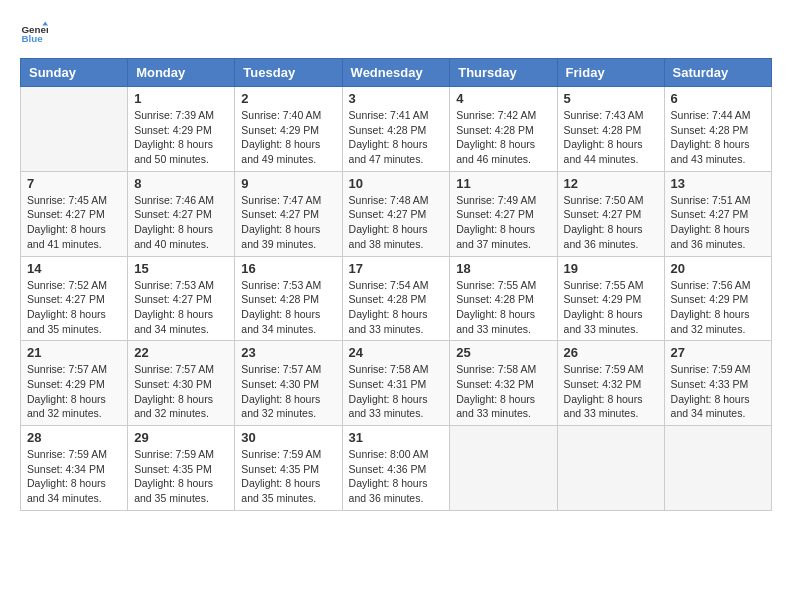 The width and height of the screenshot is (792, 612). What do you see at coordinates (181, 268) in the screenshot?
I see `day-number: 15` at bounding box center [181, 268].